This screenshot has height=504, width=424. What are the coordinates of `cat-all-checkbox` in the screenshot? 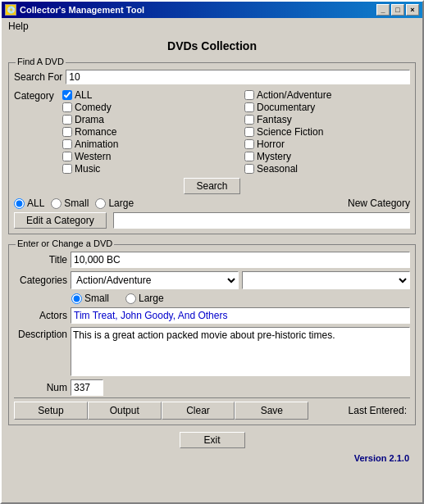 It's located at (67, 95).